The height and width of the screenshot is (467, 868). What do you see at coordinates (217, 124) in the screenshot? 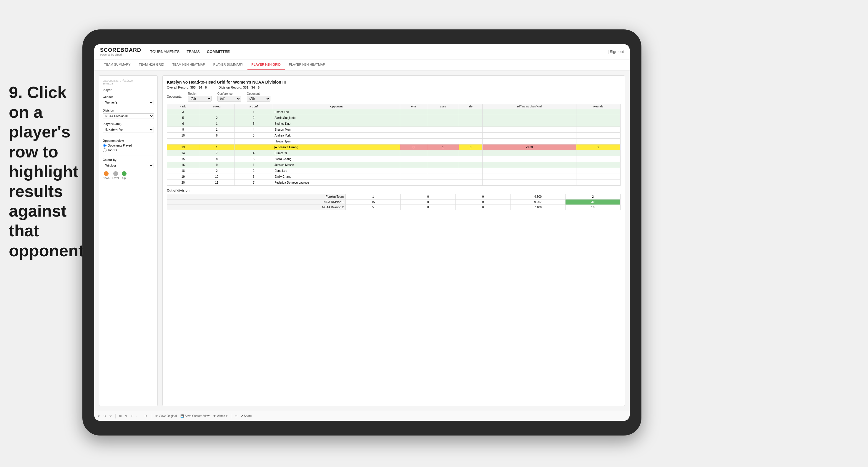
I see `cell-reg: 1` at bounding box center [217, 124].